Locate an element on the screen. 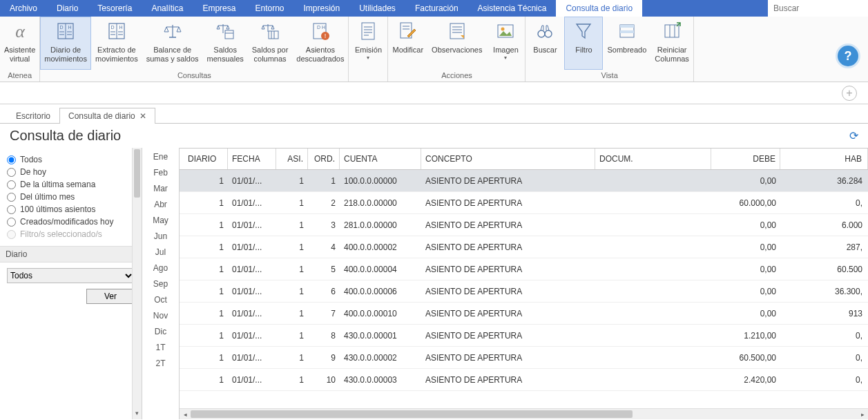 The height and width of the screenshot is (420, 868). doc-icon is located at coordinates (368, 31).